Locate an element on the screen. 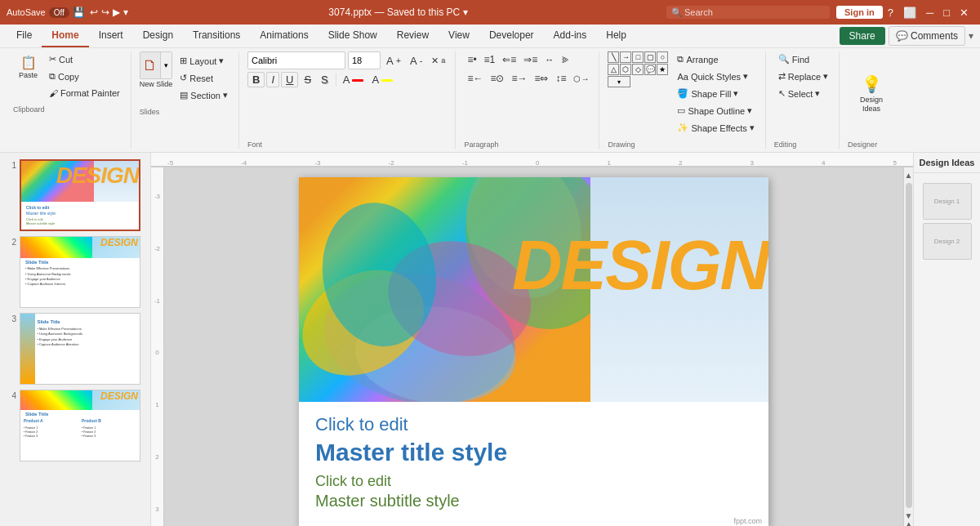 Image resolution: width=980 pixels, height=526 pixels. find-button: 🔍 Find is located at coordinates (804, 59).